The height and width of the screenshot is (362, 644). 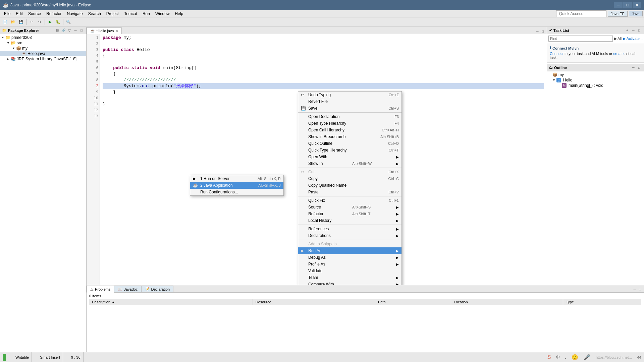 What do you see at coordinates (50, 22) in the screenshot?
I see `run-button: ▶` at bounding box center [50, 22].